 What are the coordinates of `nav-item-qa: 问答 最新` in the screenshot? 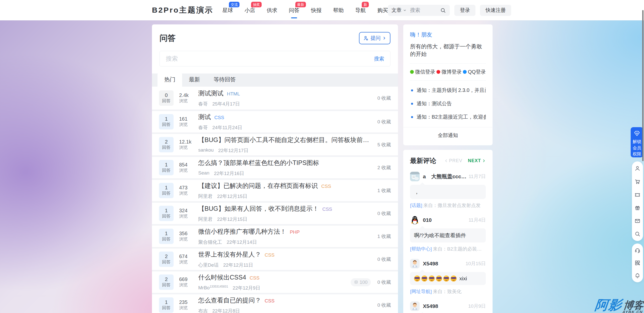 It's located at (294, 10).